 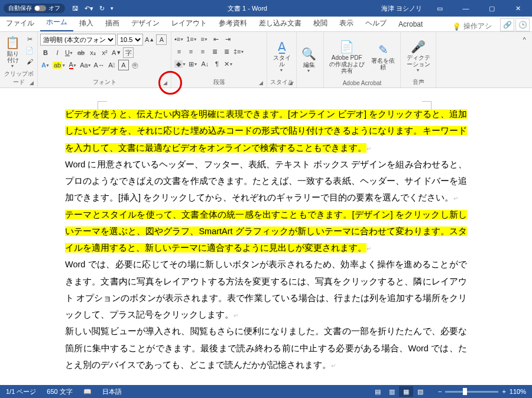 I want to click on change-case-button: Aa▼, so click(x=85, y=65).